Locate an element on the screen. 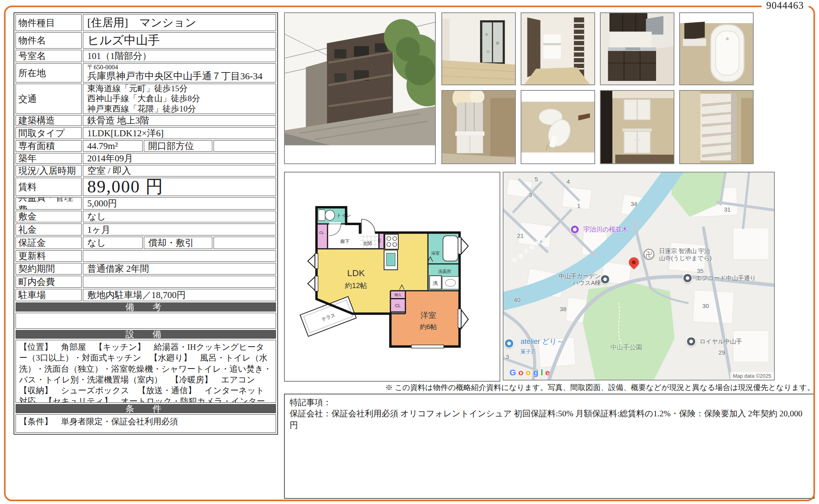  renewal-fee-value is located at coordinates (179, 256).